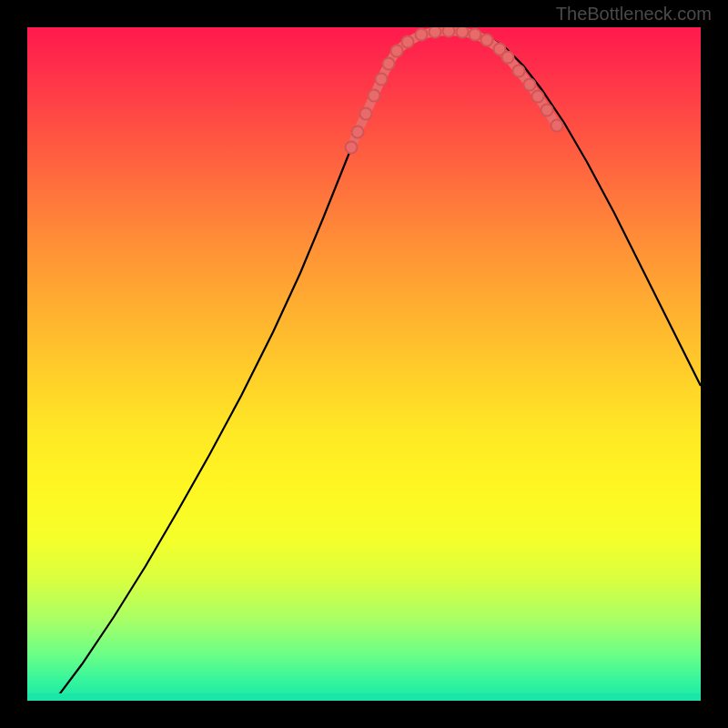 The width and height of the screenshot is (728, 728). I want to click on base-band, so click(364, 697).